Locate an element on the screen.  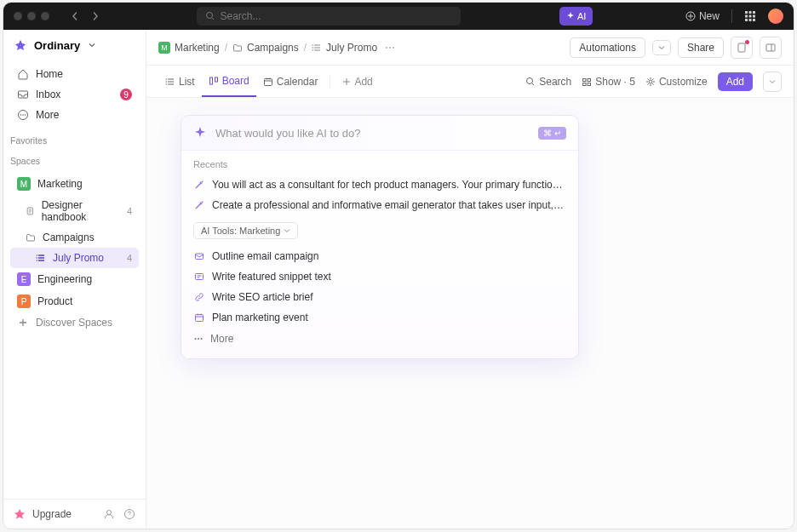
new-button: New is located at coordinates (702, 16).